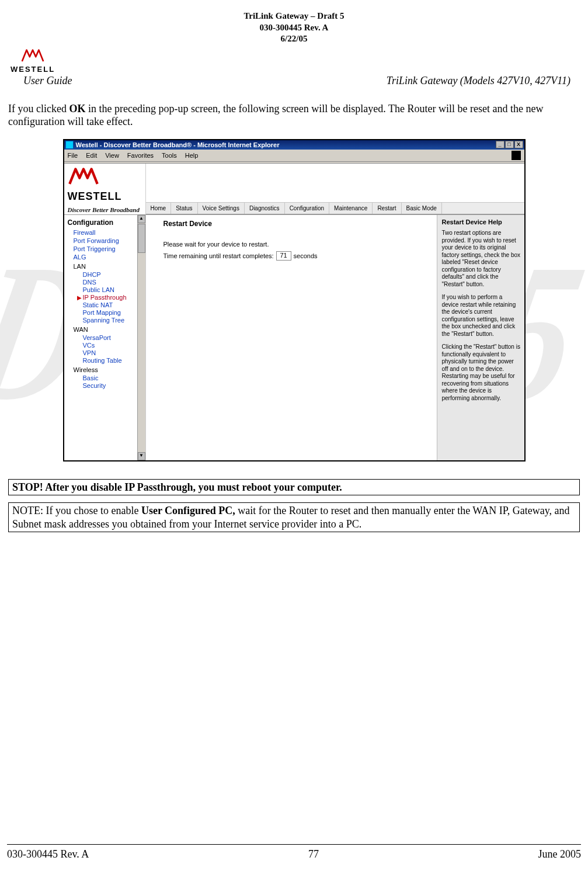 The width and height of the screenshot is (588, 871). I want to click on help-p2: If you wish to perform a device restart …, so click(481, 315).